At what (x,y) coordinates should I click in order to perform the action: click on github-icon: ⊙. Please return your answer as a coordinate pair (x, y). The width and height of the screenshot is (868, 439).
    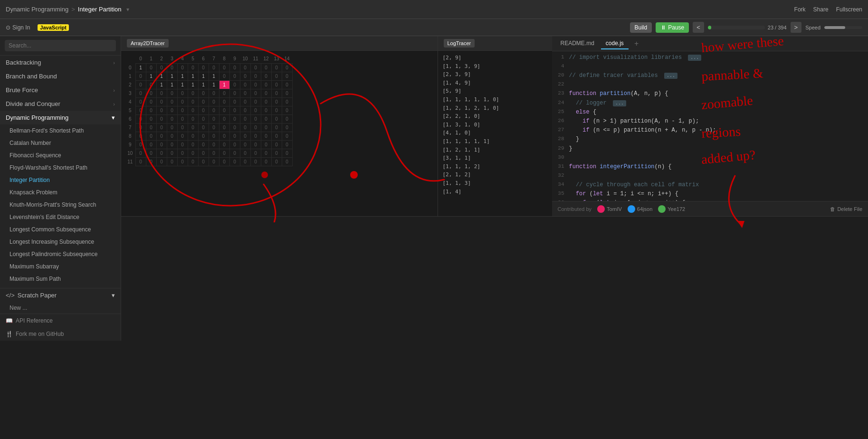
    Looking at the image, I should click on (8, 28).